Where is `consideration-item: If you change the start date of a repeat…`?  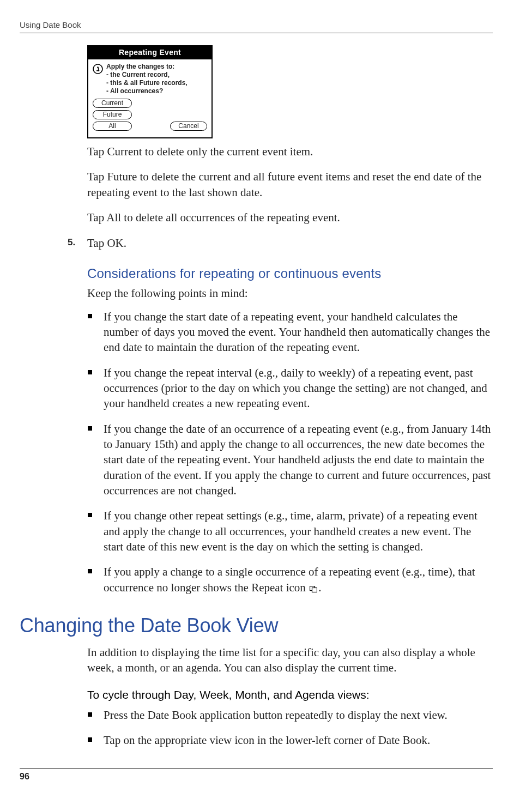 consideration-item: If you change the start date of a repeat… is located at coordinates (290, 332).